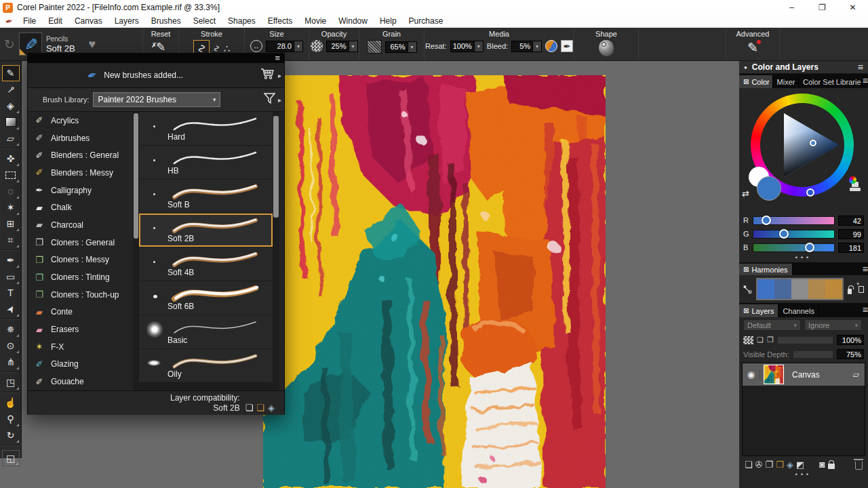 The height and width of the screenshot is (488, 868). What do you see at coordinates (800, 465) in the screenshot?
I see `new-layer-mask-icon: ◩` at bounding box center [800, 465].